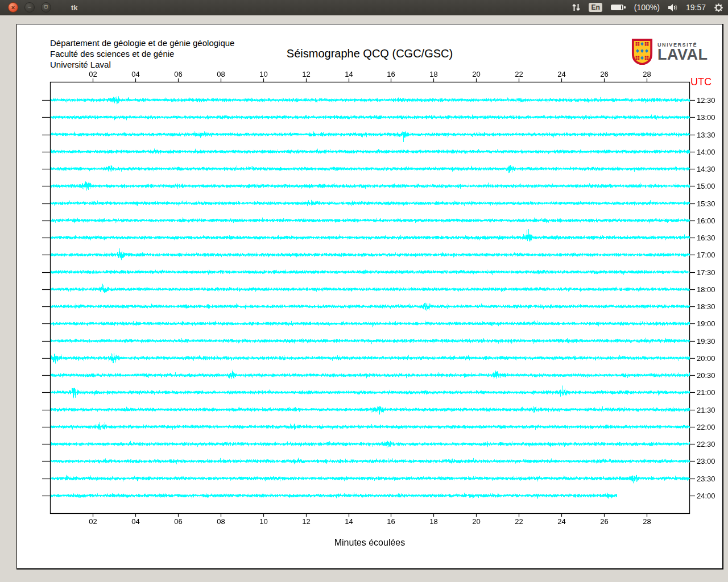 Image resolution: width=728 pixels, height=582 pixels. I want to click on maximize-icon: ◻, so click(47, 7).